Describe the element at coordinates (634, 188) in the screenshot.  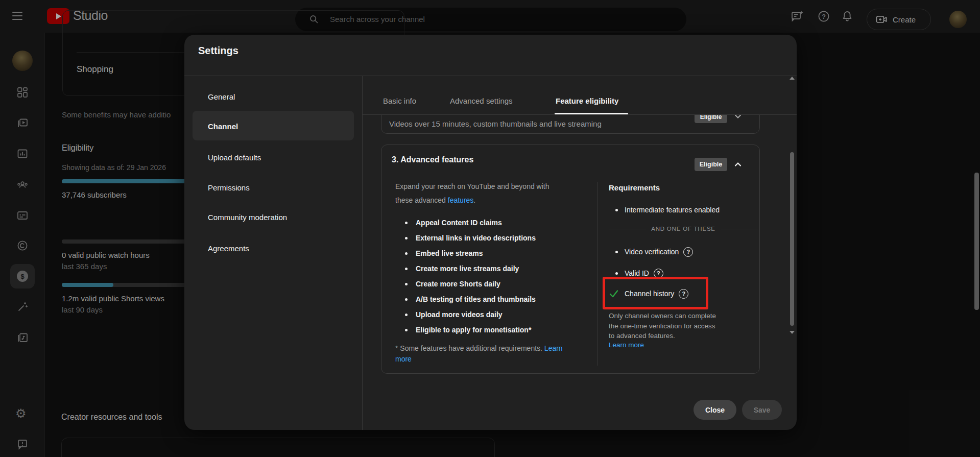
I see `requirements-title: Requirements` at that location.